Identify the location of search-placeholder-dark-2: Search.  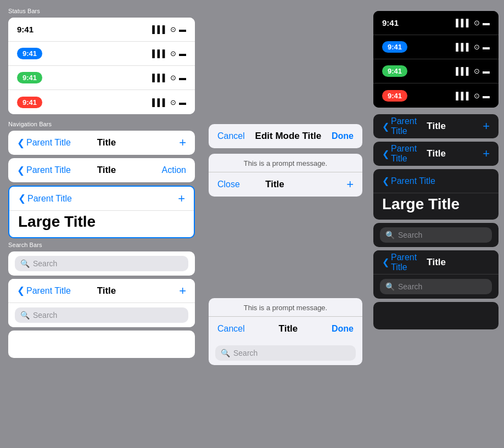
(410, 287).